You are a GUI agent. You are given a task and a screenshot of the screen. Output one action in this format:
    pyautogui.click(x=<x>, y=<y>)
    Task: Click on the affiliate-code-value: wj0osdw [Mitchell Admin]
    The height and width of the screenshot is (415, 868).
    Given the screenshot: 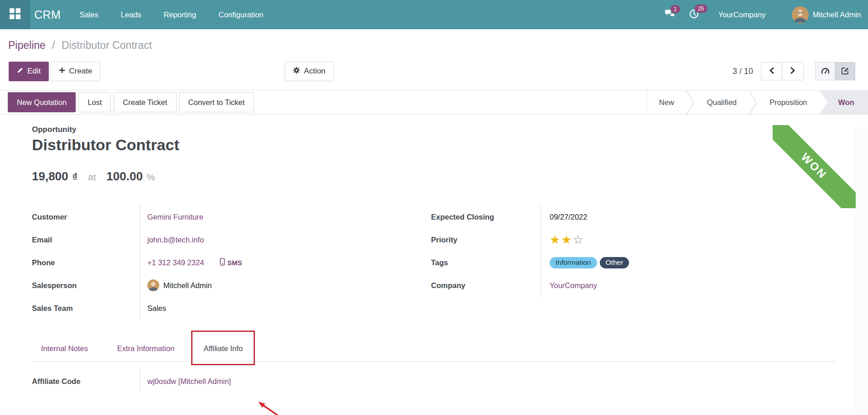 What is the action you would take?
    pyautogui.click(x=189, y=382)
    